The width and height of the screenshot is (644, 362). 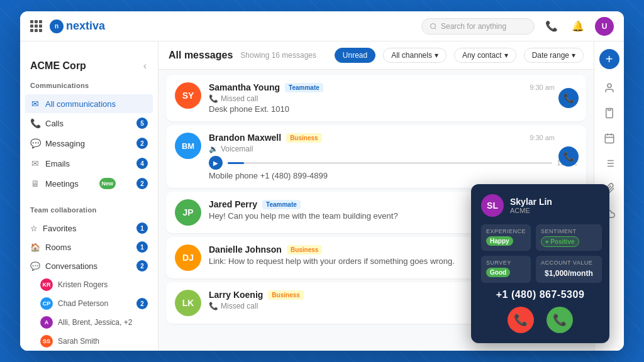 What do you see at coordinates (35, 184) in the screenshot?
I see `meetings-icon: 🖥` at bounding box center [35, 184].